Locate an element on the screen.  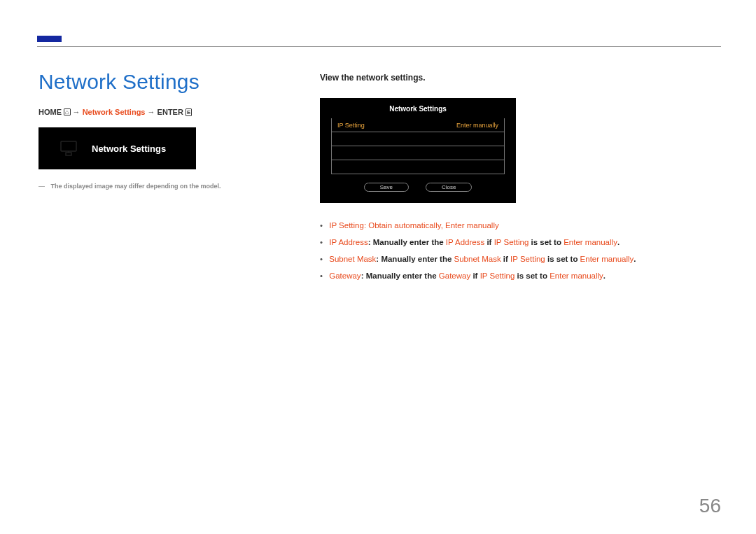
osd-row-ip-setting: IP Setting Enter manually is located at coordinates (418, 125).